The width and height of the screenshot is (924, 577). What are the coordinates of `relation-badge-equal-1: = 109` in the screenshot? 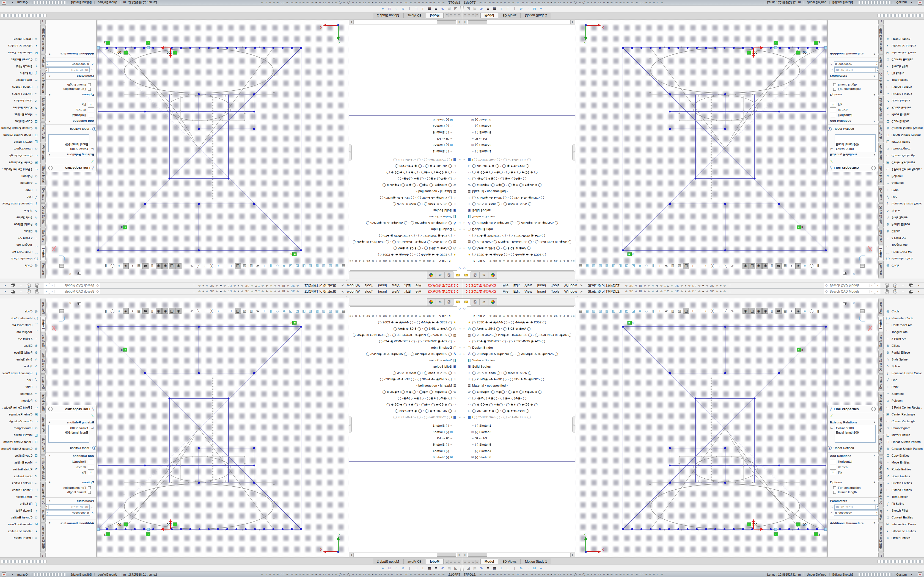 It's located at (752, 524).